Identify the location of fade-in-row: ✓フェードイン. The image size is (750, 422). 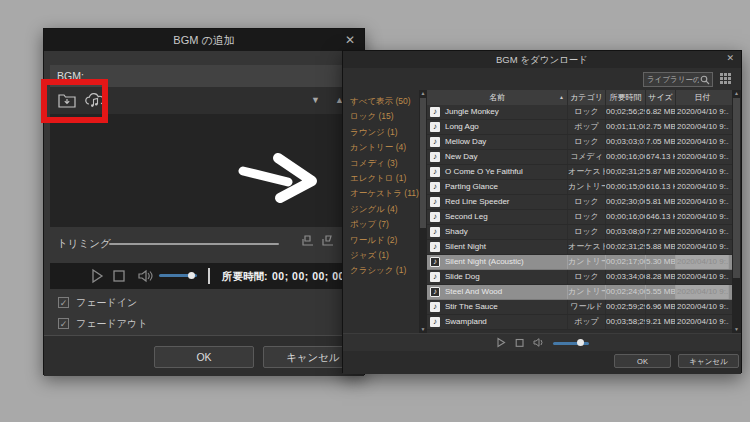
(98, 300).